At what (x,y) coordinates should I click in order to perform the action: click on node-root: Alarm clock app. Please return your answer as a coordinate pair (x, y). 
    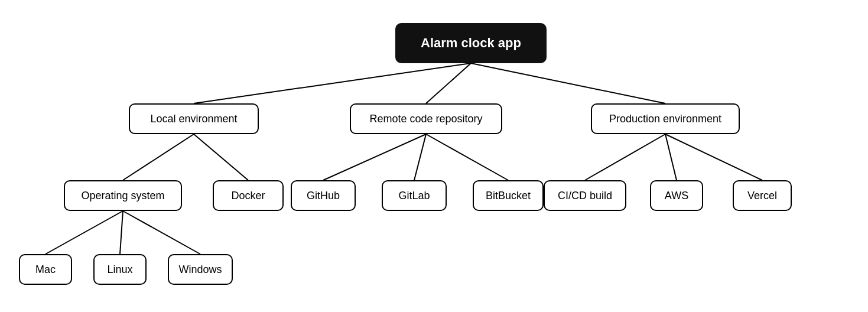
    Looking at the image, I should click on (471, 43).